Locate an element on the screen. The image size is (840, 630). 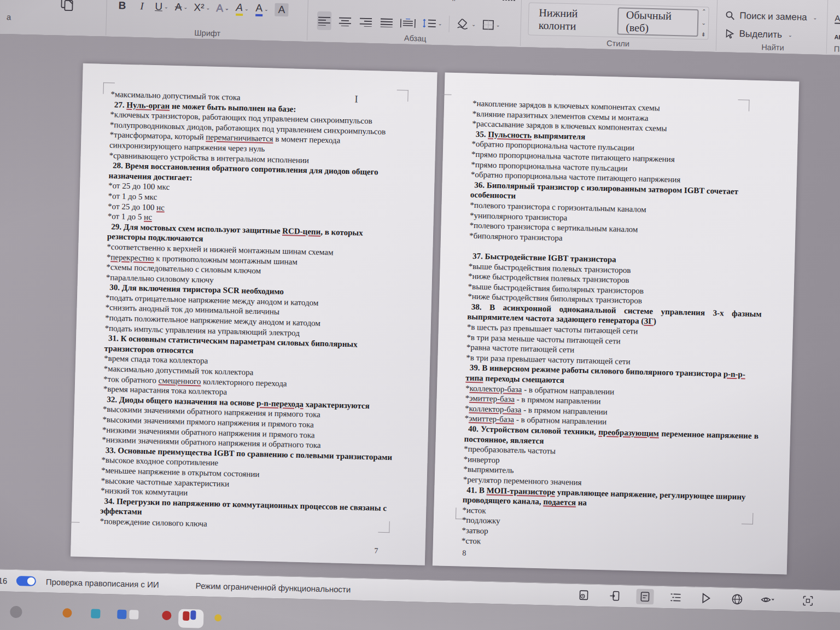
ribbon-group-styles: Нижний колонти Обычный (веб) ⌃ ⌄ ⇟ Стили is located at coordinates (619, 27).